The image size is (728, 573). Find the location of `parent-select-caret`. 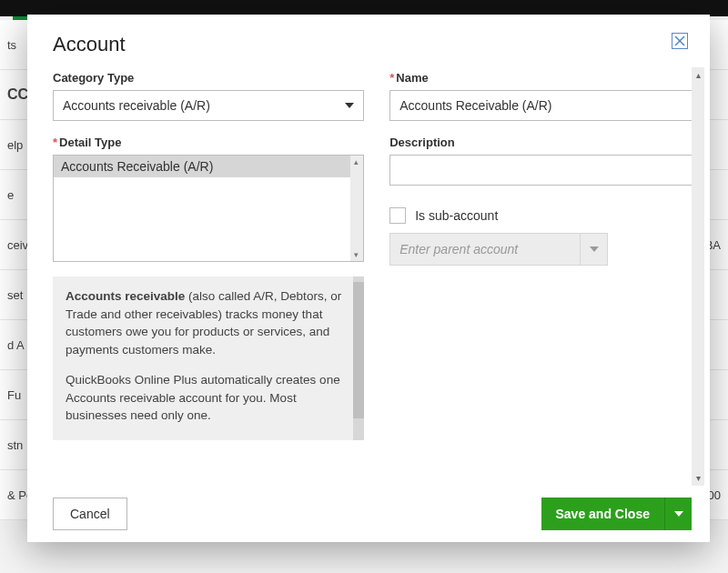

parent-select-caret is located at coordinates (593, 249).